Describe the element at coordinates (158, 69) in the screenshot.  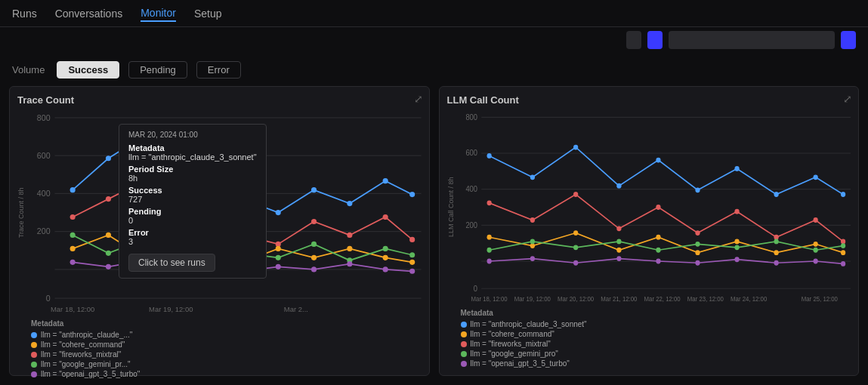
I see `filter-pending: Pending` at that location.